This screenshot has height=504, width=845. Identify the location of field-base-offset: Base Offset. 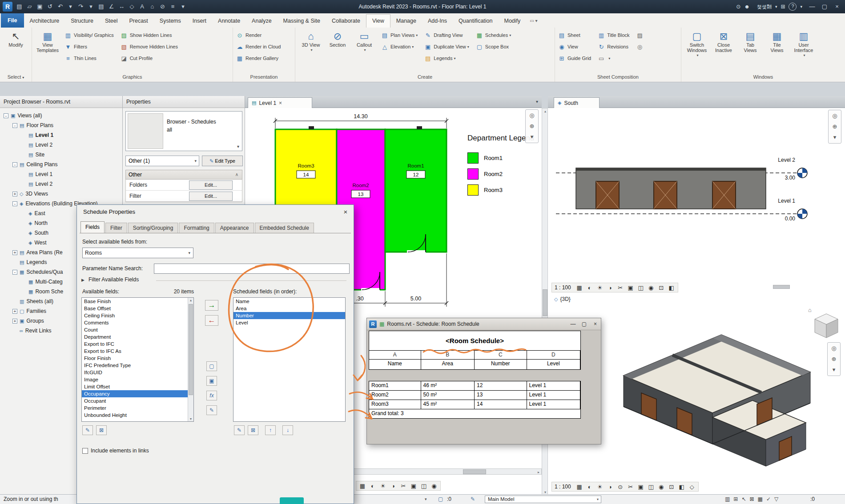
(135, 308).